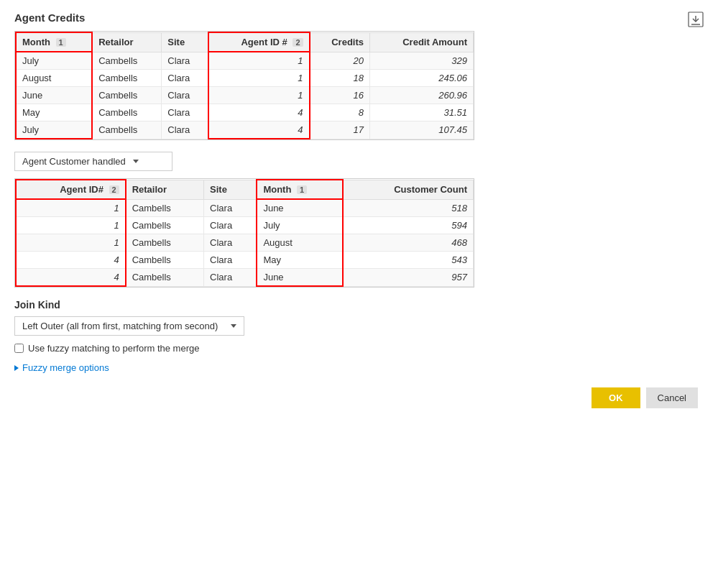  Describe the element at coordinates (19, 348) in the screenshot. I see `fuzzy-matching-checkbox` at that location.